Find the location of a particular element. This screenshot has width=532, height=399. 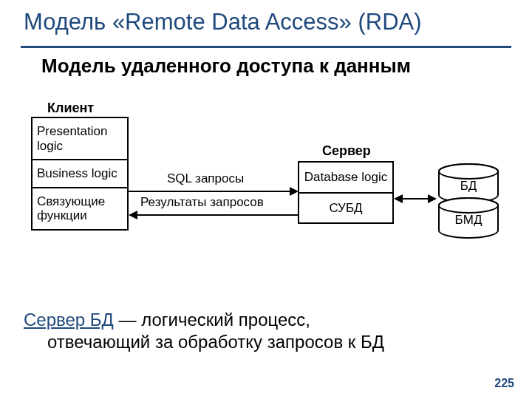

client-box: Presentation logic Business logic Связую… is located at coordinates (80, 174).